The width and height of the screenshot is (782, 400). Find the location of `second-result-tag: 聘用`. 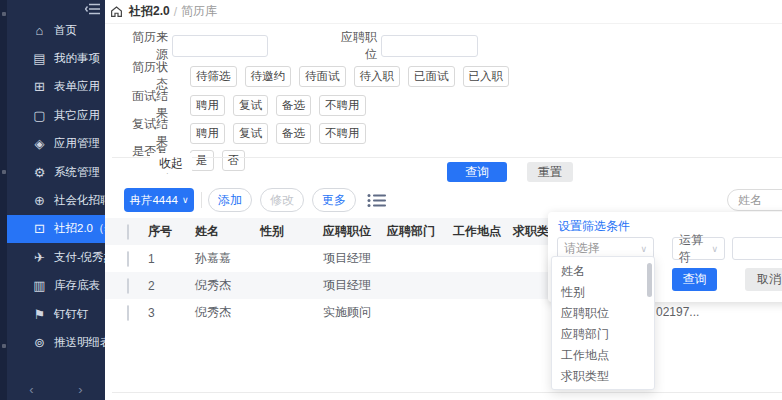

second-result-tag: 聘用 is located at coordinates (208, 134).